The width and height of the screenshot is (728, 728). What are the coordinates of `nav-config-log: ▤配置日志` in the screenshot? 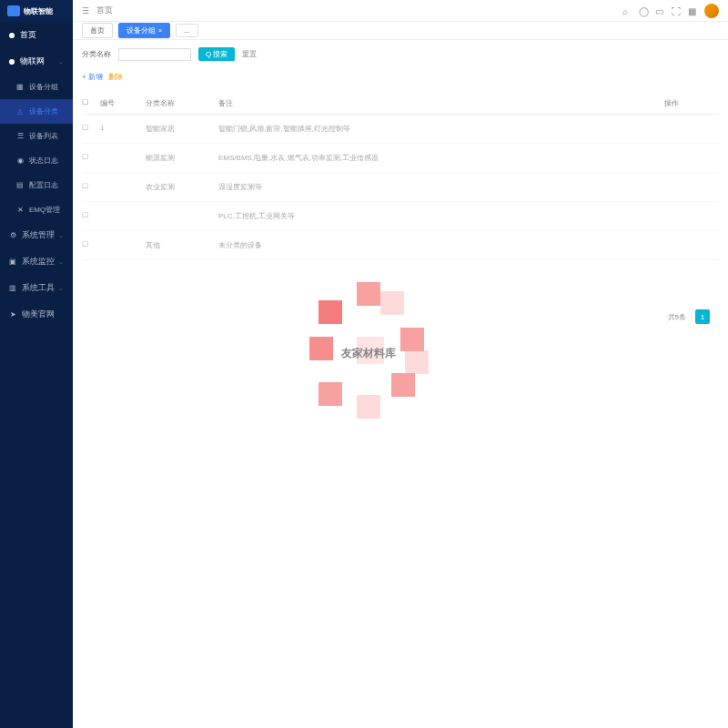 It's located at (36, 186).